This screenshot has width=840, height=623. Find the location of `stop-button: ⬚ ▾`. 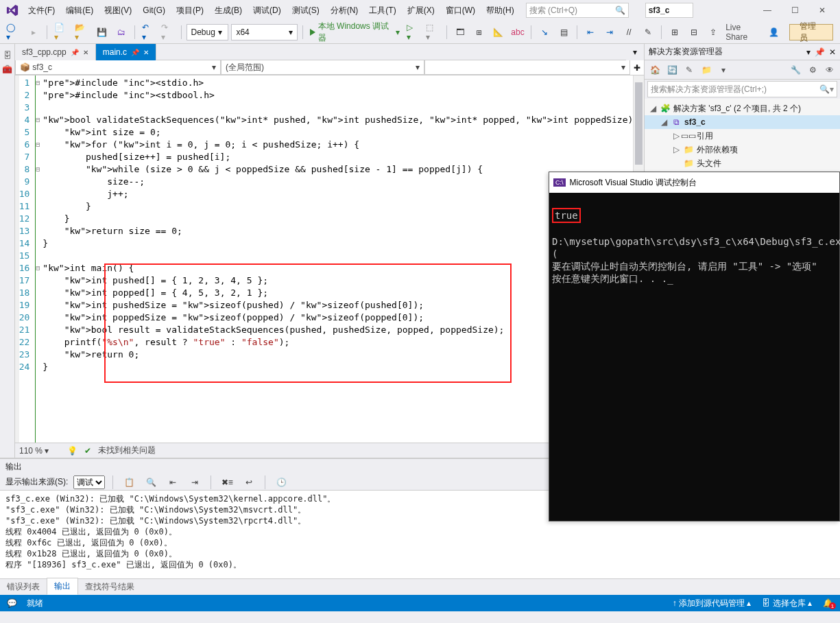

stop-button: ⬚ ▾ is located at coordinates (432, 32).